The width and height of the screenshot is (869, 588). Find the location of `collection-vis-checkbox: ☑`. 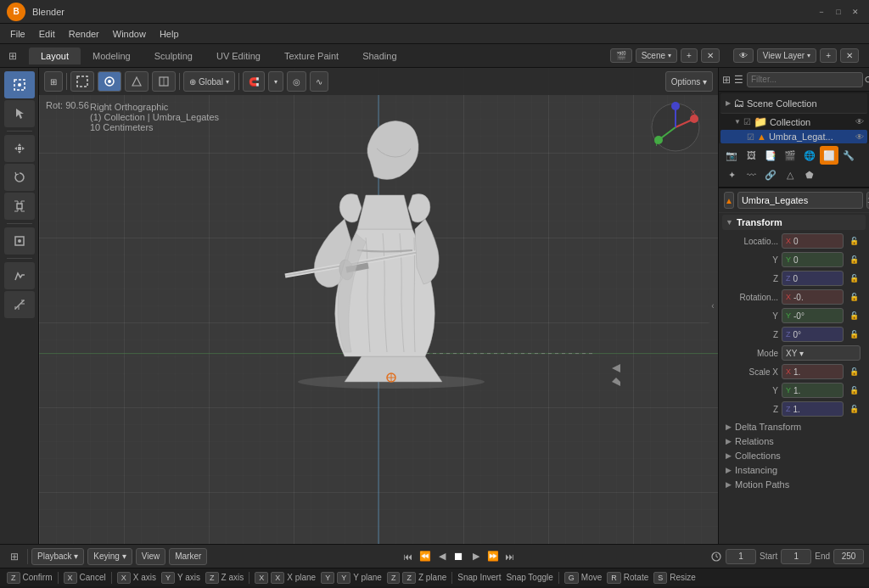

collection-vis-checkbox: ☑ is located at coordinates (747, 122).